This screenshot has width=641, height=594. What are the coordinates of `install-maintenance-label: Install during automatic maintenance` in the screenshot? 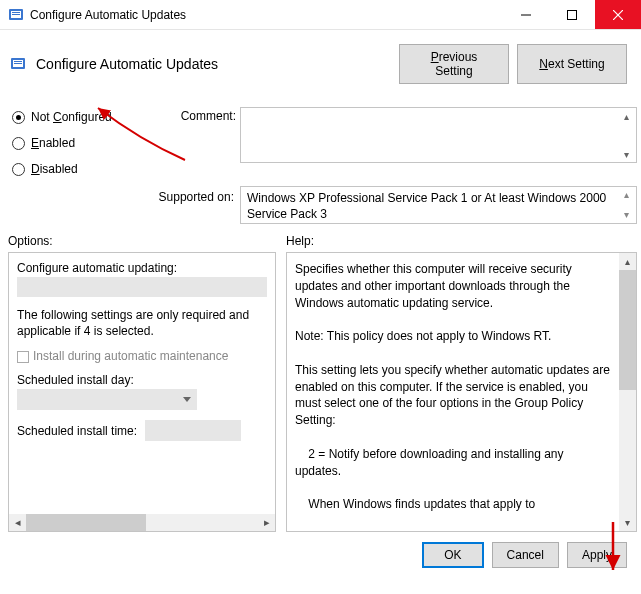 It's located at (130, 356).